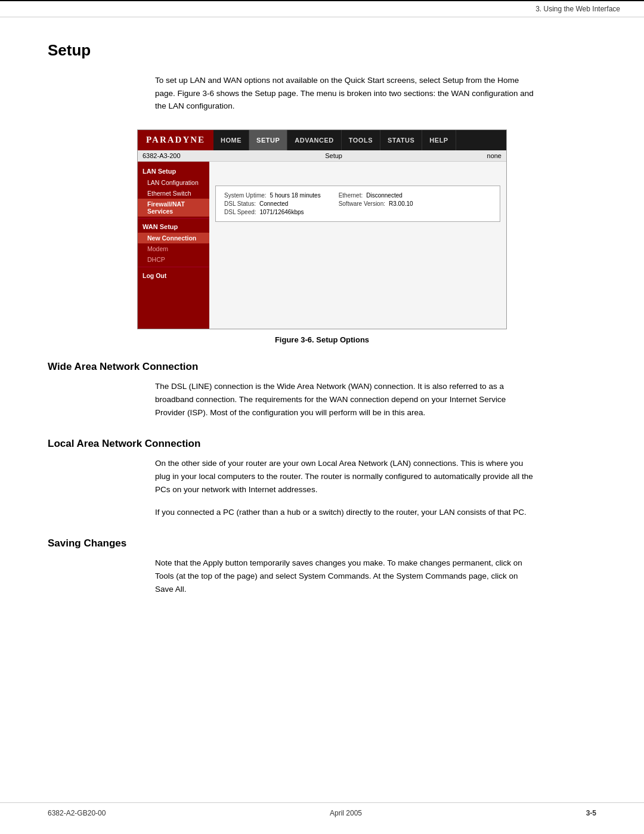  Describe the element at coordinates (273, 204) in the screenshot. I see `status-col-left: System Uptime: 5 hours 18 minutes DSL St…` at that location.